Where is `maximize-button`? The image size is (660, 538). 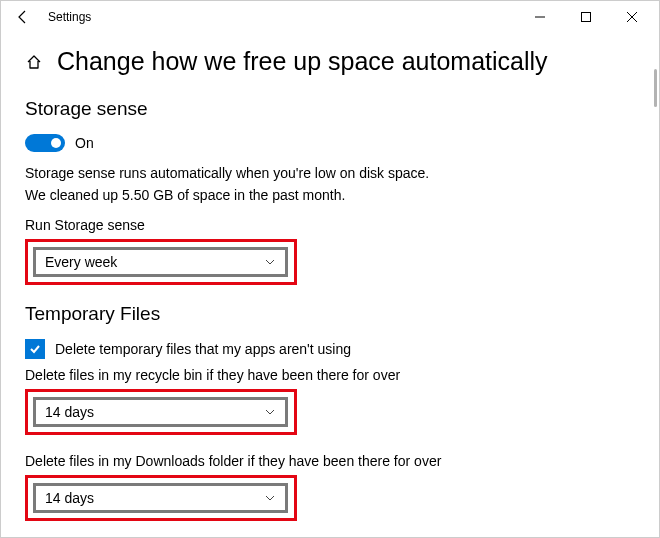 maximize-button is located at coordinates (586, 17).